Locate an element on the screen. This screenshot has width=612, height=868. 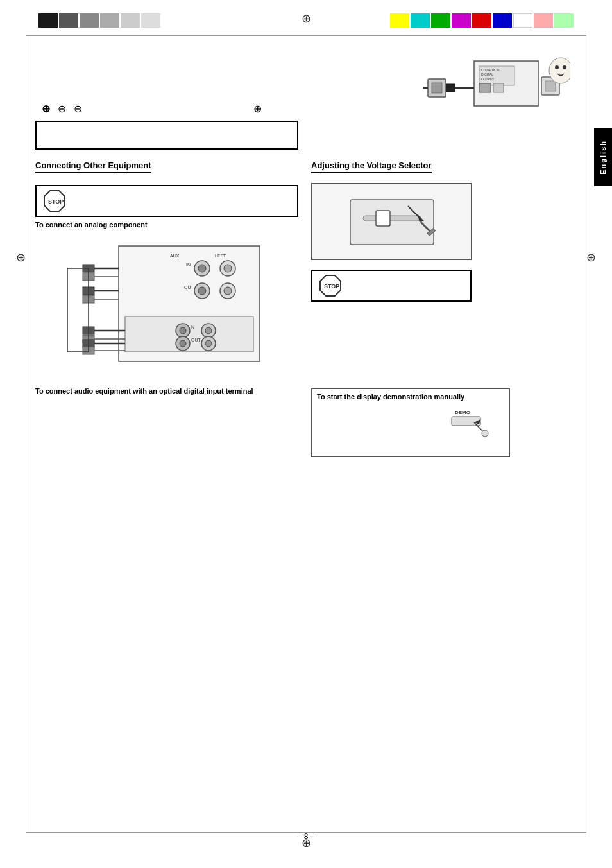
left-reg-mark: ⊕ is located at coordinates (21, 257).